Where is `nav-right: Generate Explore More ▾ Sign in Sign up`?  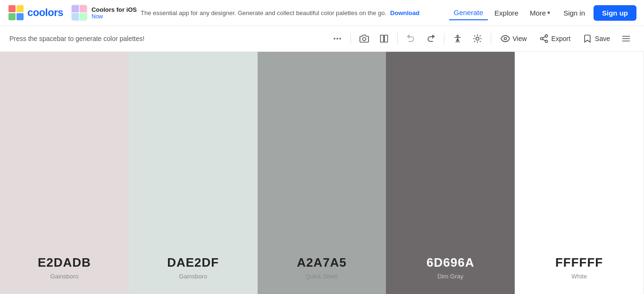
nav-right: Generate Explore More ▾ Sign in Sign up is located at coordinates (543, 13).